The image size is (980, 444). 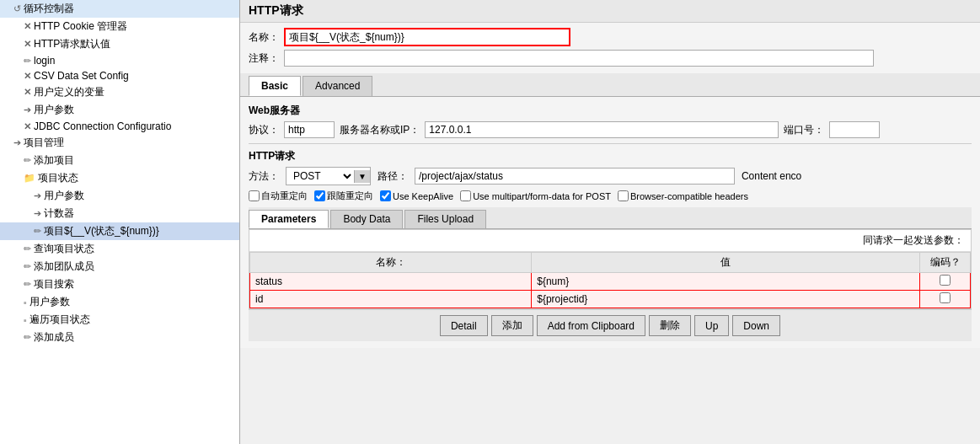 What do you see at coordinates (575, 176) in the screenshot?
I see `path-input` at bounding box center [575, 176].